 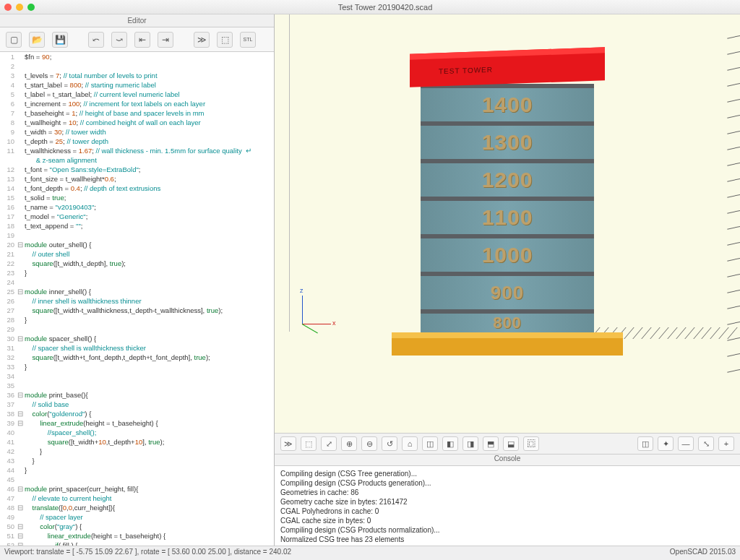 What do you see at coordinates (142, 40) in the screenshot?
I see `unindent-icon: ⇤` at bounding box center [142, 40].